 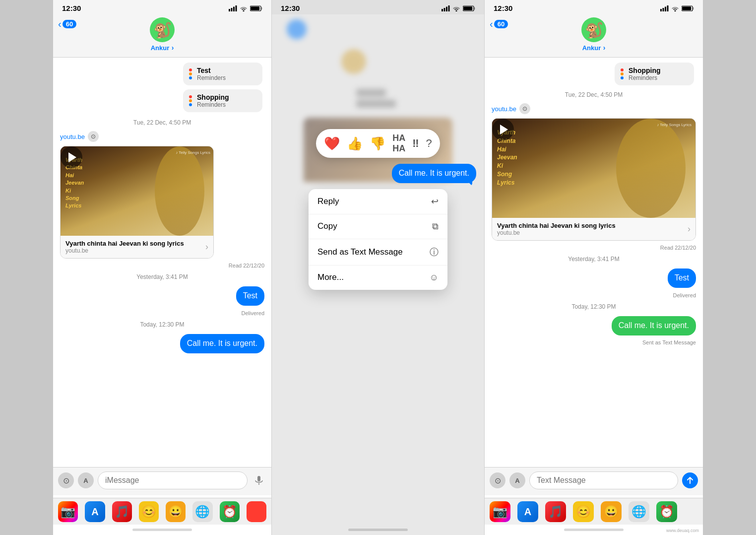 What do you see at coordinates (654, 74) in the screenshot?
I see `reminder-card-shopping-right: Shopping Reminders` at bounding box center [654, 74].